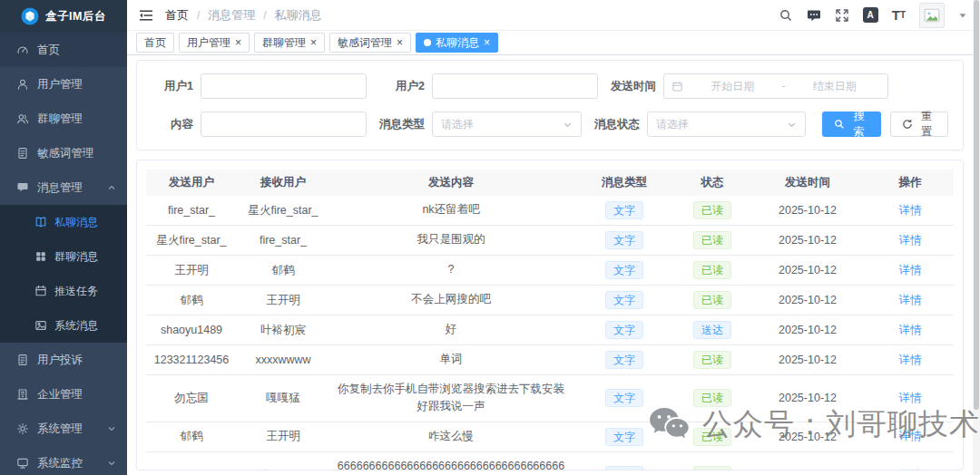 Image resolution: width=980 pixels, height=475 pixels. Describe the element at coordinates (60, 85) in the screenshot. I see `sidebar-item-label: 用户管理` at that location.